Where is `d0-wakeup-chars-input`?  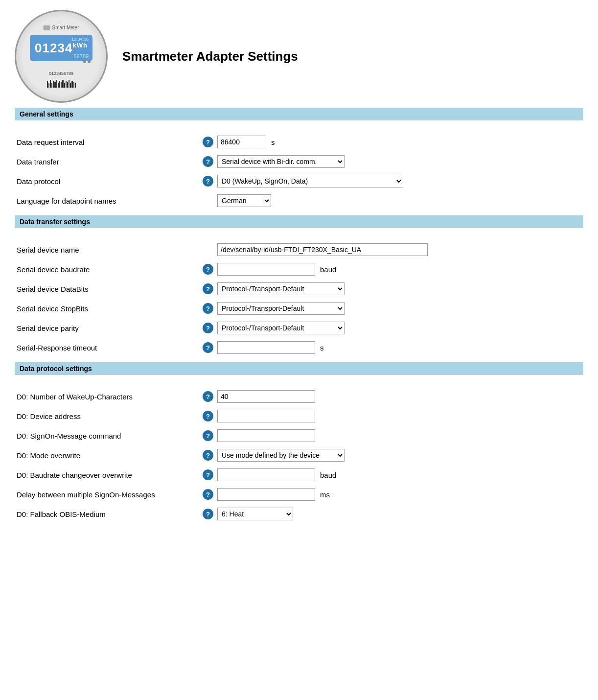 d0-wakeup-chars-input is located at coordinates (266, 397).